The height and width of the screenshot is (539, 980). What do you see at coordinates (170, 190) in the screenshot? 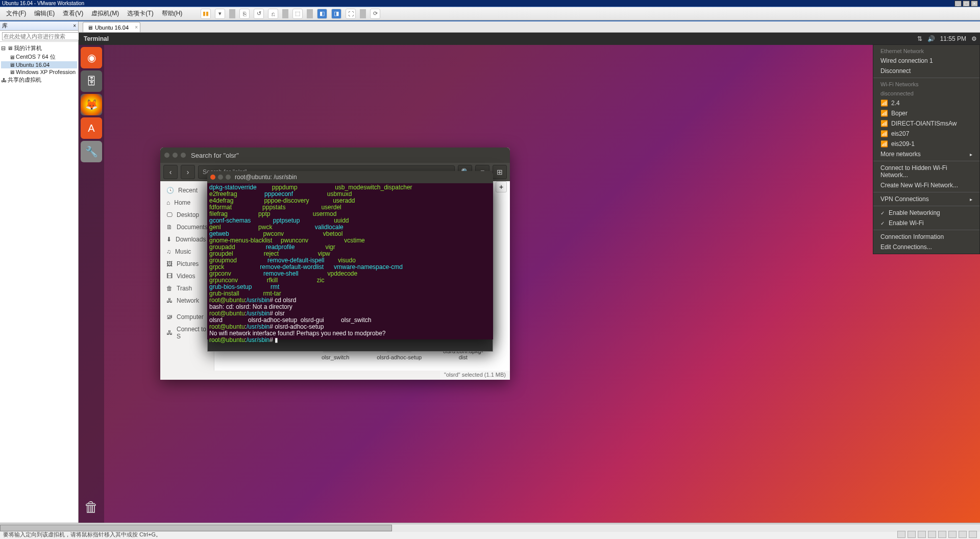
I see `clock-icon: 🕓` at bounding box center [170, 190].